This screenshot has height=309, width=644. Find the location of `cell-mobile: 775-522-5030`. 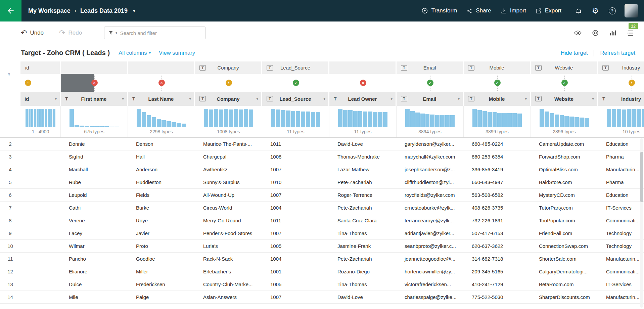

cell-mobile: 775-522-5030 is located at coordinates (497, 297).